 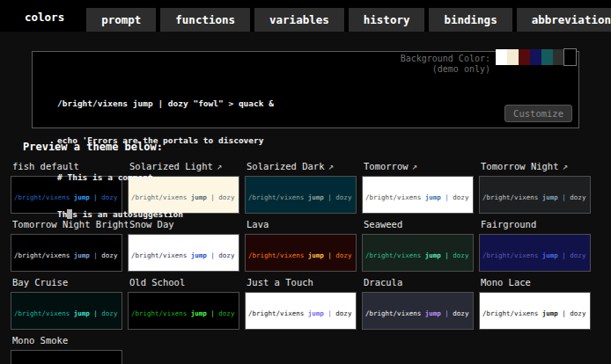 I want to click on theme-name: Tomorrow, so click(x=386, y=166).